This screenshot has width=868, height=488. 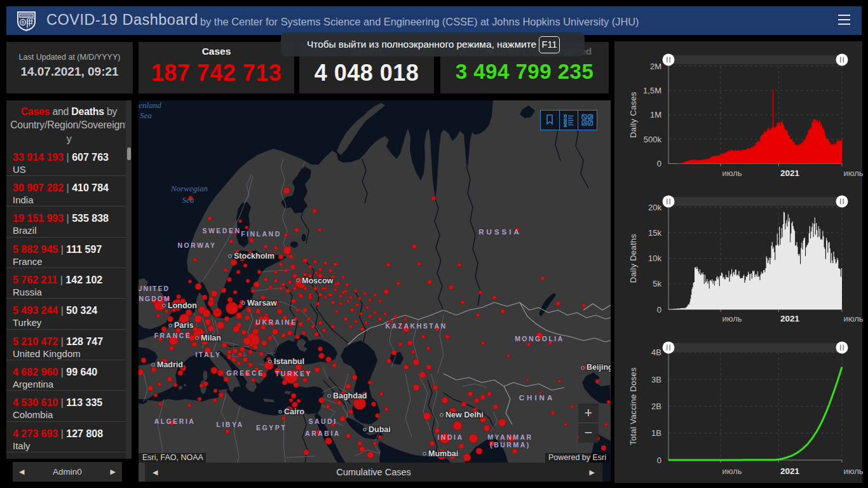 I want to click on svg-text: London, so click(x=182, y=306).